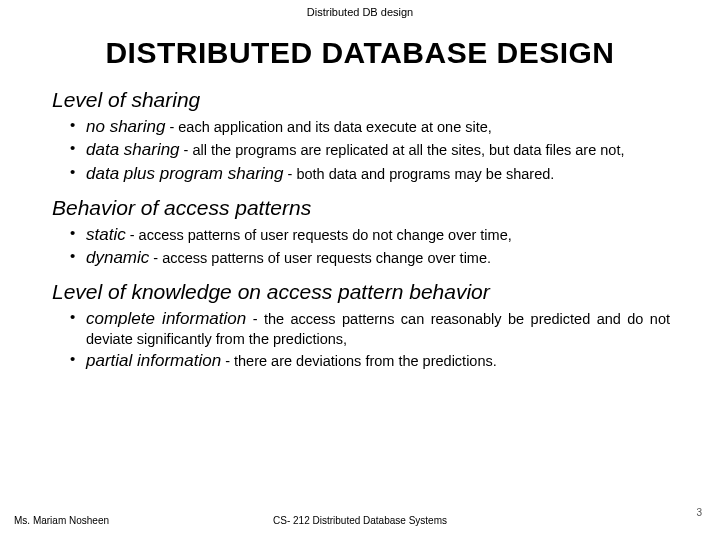  I want to click on desc: - there are deviations from the predicti…, so click(359, 361).